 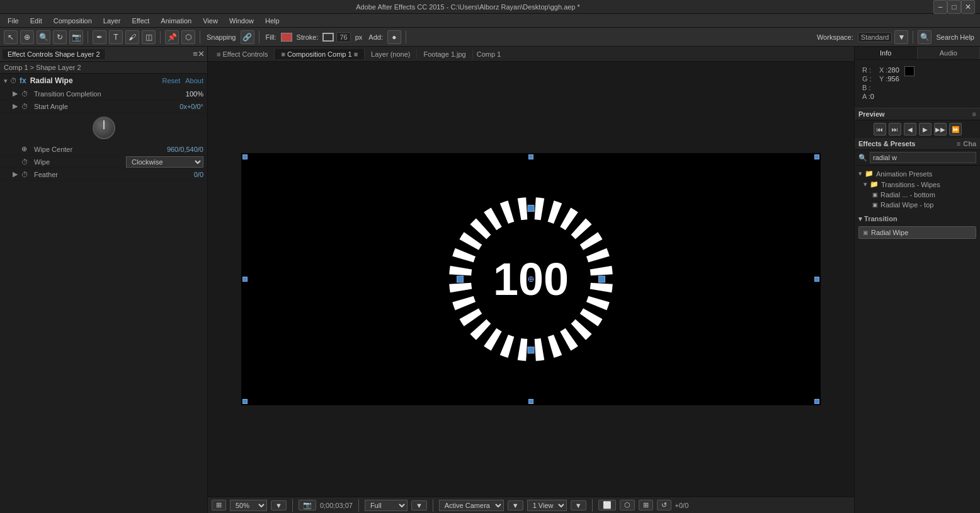 I want to click on prop-stopwatch-angle: ⏱, so click(x=26, y=107).